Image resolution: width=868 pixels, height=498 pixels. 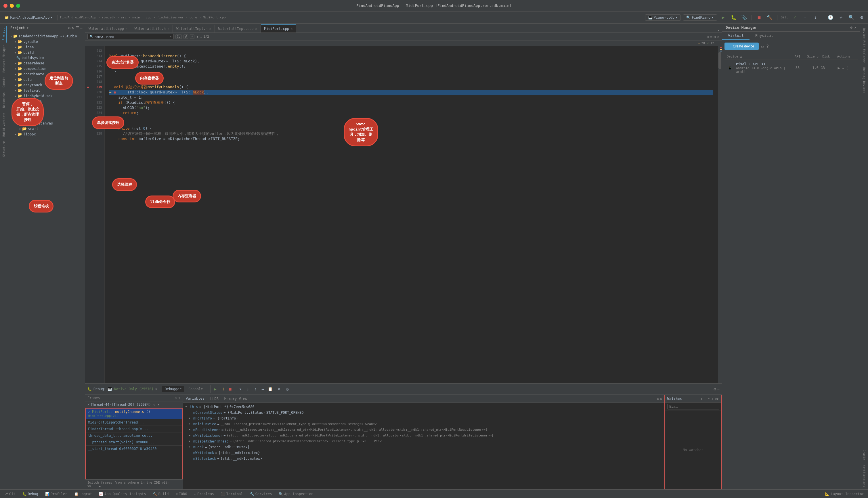 I want to click on var-midi-device: ▶ mMidiDevice = __ndk1::shared_ptr<MidiD…, so click(x=424, y=424).